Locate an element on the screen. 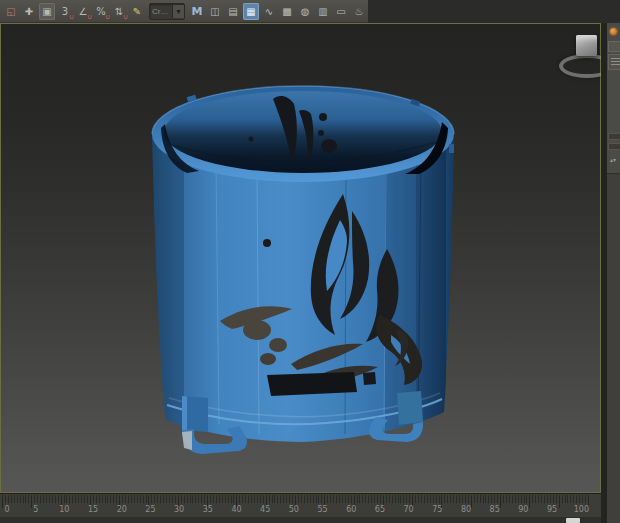 The height and width of the screenshot is (523, 620). render-setup-icon: ▥ is located at coordinates (323, 12).